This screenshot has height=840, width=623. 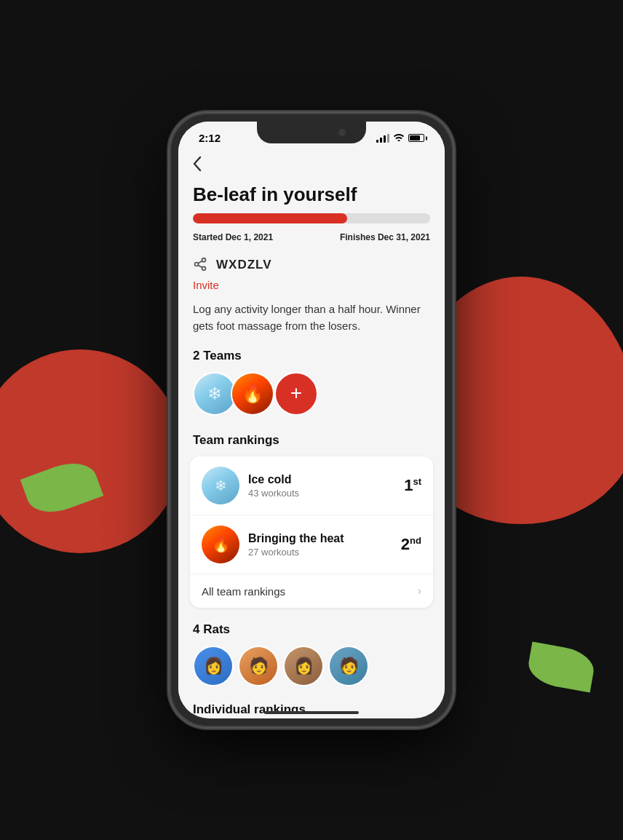 I want to click on status-icons, so click(x=400, y=138).